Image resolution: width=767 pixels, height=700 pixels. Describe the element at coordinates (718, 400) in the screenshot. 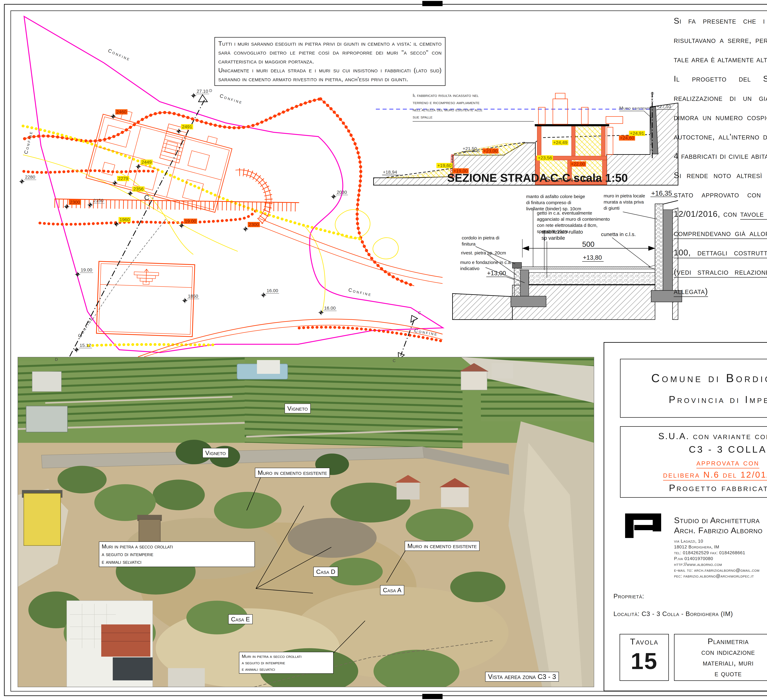

I see `provincia-title: Provincia di Imperia` at that location.